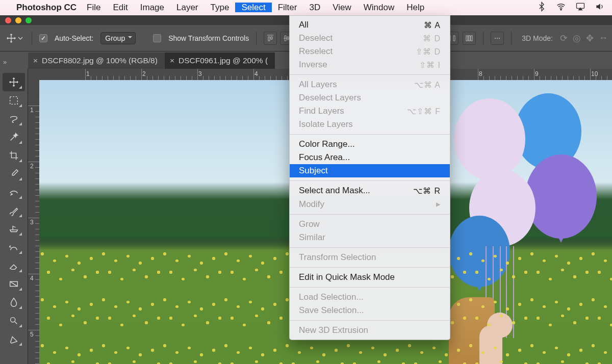 The image size is (612, 364). I want to click on brush-tool, so click(14, 211).